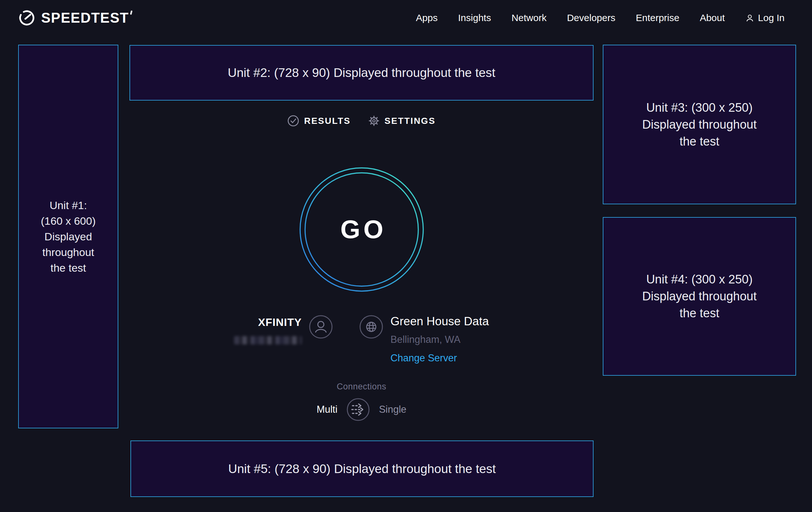 The width and height of the screenshot is (812, 512). I want to click on nav-item-about: About, so click(712, 18).